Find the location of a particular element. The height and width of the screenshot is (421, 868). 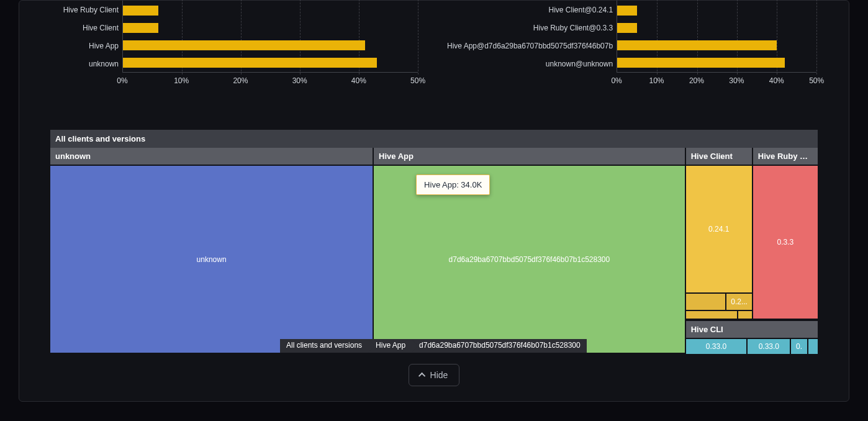

treemap-title: All clients and versions is located at coordinates (434, 139).